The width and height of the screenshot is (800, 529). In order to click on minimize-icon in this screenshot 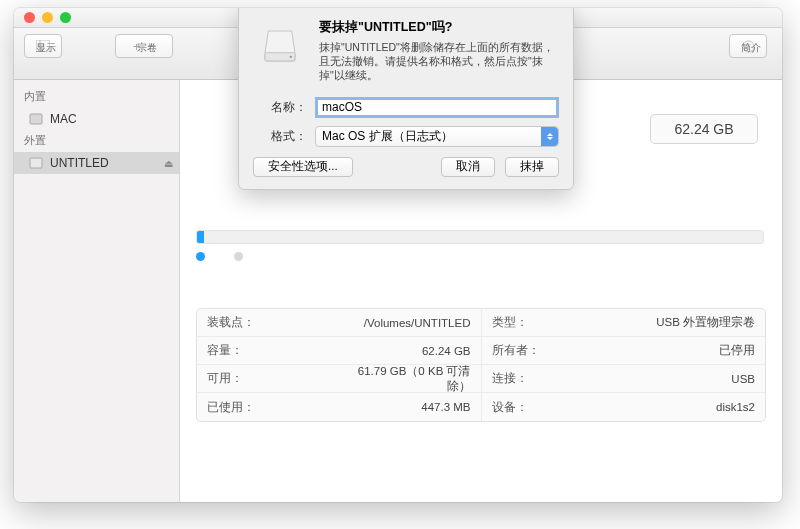, I will do `click(48, 18)`.